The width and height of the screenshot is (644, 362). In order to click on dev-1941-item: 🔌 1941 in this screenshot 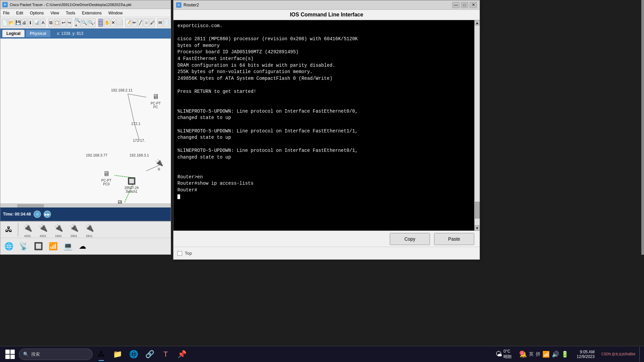, I will do `click(58, 230)`.